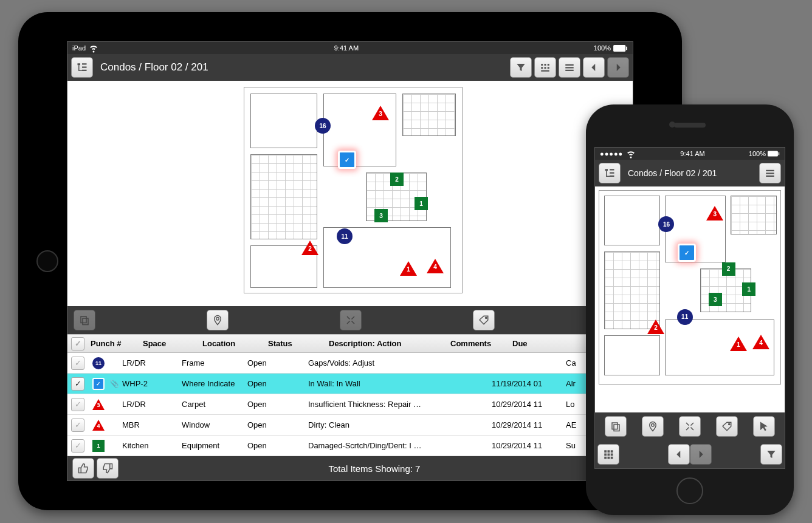  I want to click on thumbs-up-icon, so click(83, 468).